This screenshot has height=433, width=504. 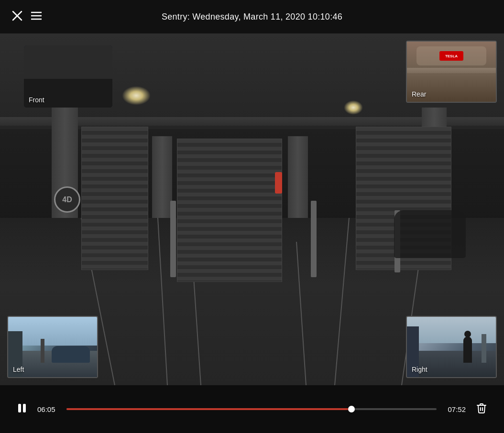 I want to click on close-button, so click(x=17, y=17).